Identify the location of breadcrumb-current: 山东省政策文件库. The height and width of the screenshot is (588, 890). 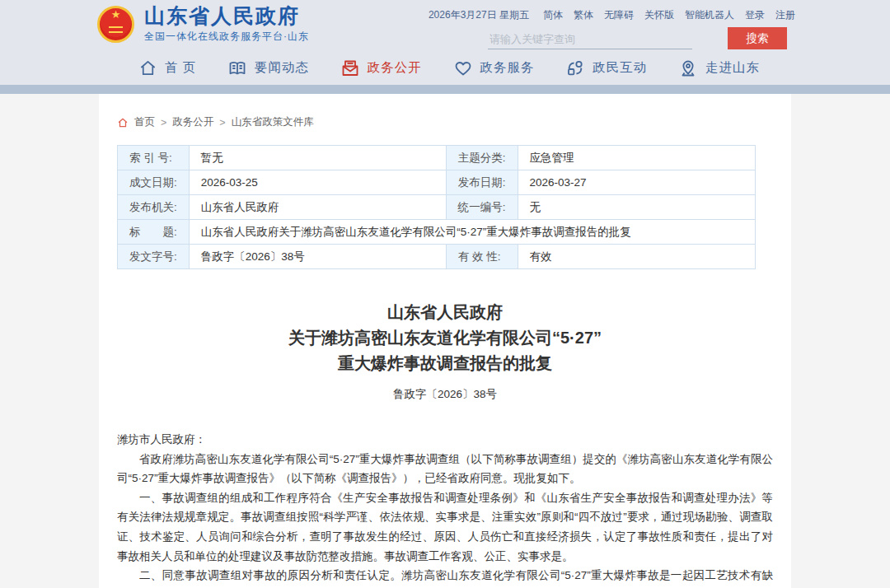
(273, 122).